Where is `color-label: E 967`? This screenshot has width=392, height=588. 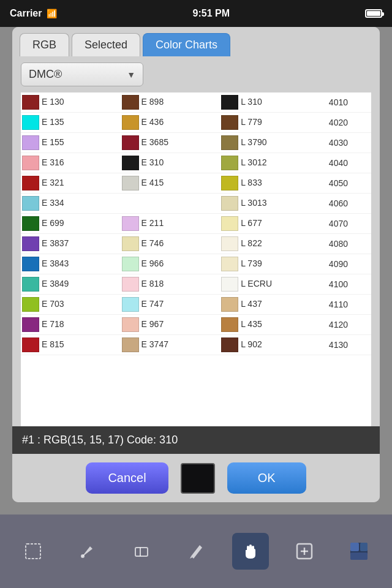 color-label: E 967 is located at coordinates (153, 324).